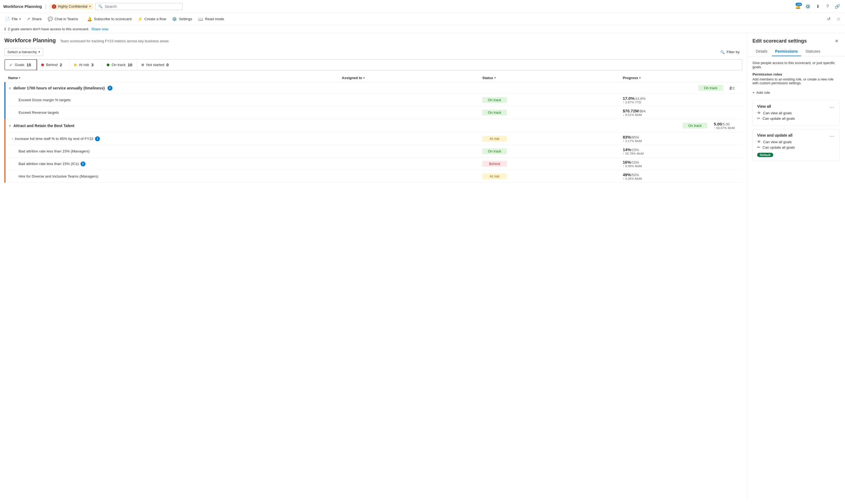 The width and height of the screenshot is (845, 504). Describe the element at coordinates (7, 19) in the screenshot. I see `file-icon: 📄` at that location.